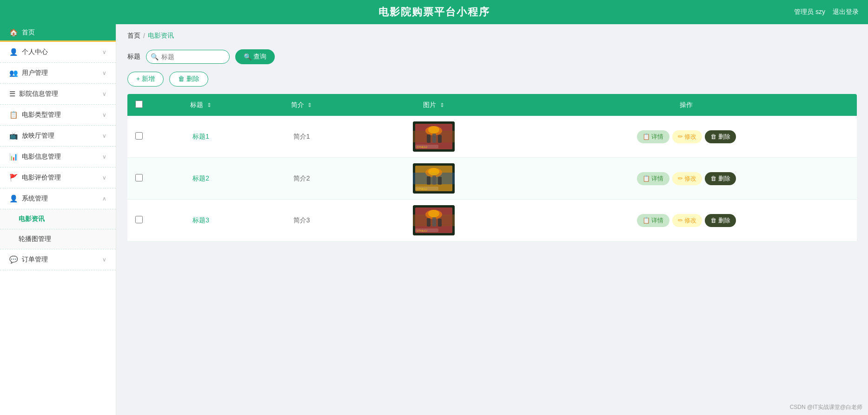 The image size is (868, 415). Describe the element at coordinates (39, 94) in the screenshot. I see `cinema-label: 影院信息管理` at that location.